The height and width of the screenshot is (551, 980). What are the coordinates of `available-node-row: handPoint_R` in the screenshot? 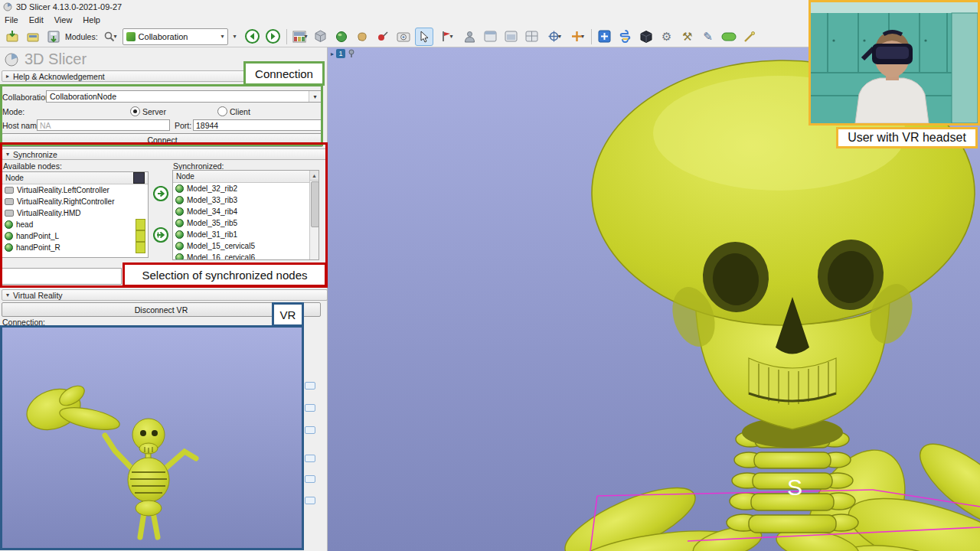 It's located at (75, 248).